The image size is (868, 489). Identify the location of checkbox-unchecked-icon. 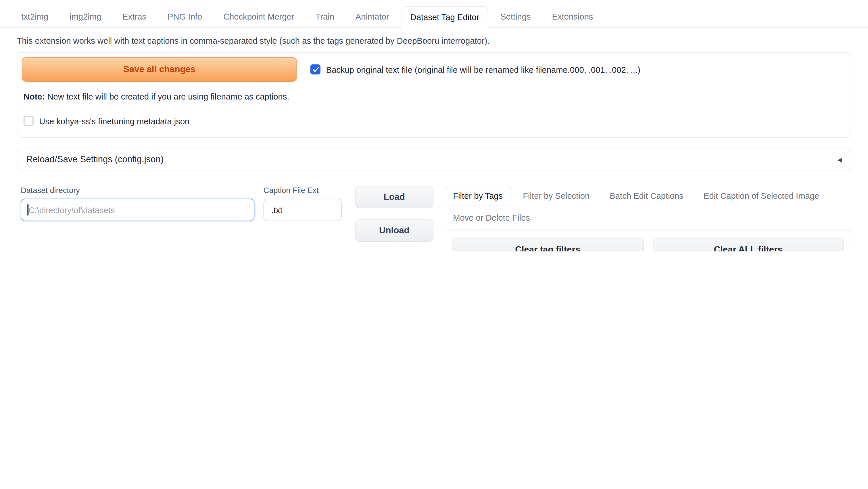
(29, 121).